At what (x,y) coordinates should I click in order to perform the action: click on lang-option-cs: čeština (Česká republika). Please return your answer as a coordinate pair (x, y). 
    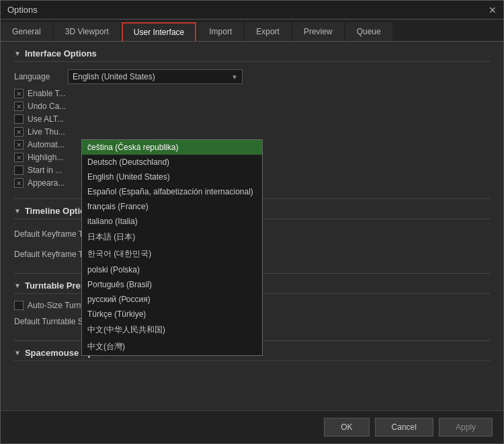
    Looking at the image, I should click on (172, 147).